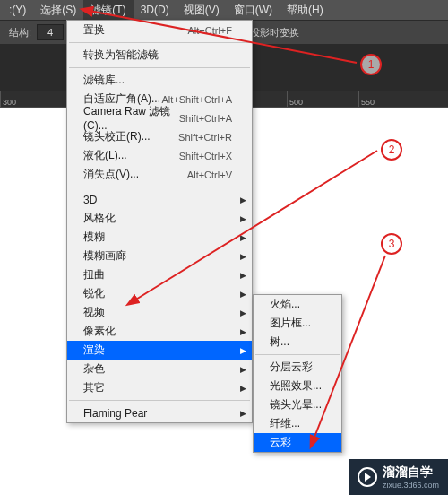  Describe the element at coordinates (210, 175) in the screenshot. I see `menu-shortcut: Alt+Ctrl+V` at that location.